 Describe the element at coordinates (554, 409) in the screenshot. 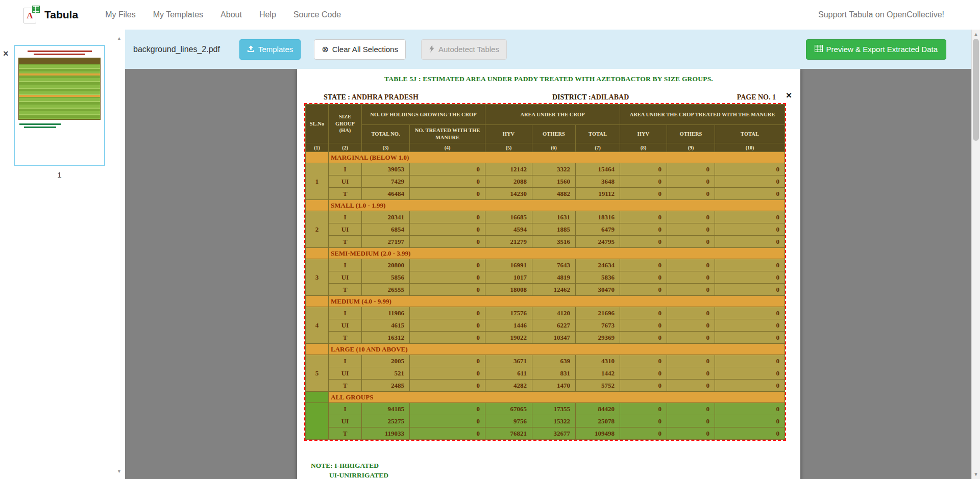

I see `value-cell: 17355` at that location.